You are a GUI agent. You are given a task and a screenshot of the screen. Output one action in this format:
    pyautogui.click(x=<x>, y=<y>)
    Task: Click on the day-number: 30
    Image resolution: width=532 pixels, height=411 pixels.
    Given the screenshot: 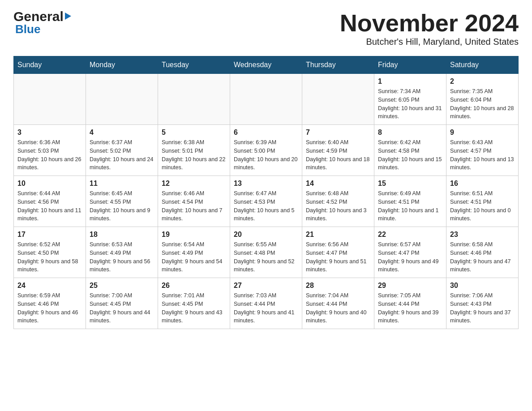 What is the action you would take?
    pyautogui.click(x=482, y=286)
    